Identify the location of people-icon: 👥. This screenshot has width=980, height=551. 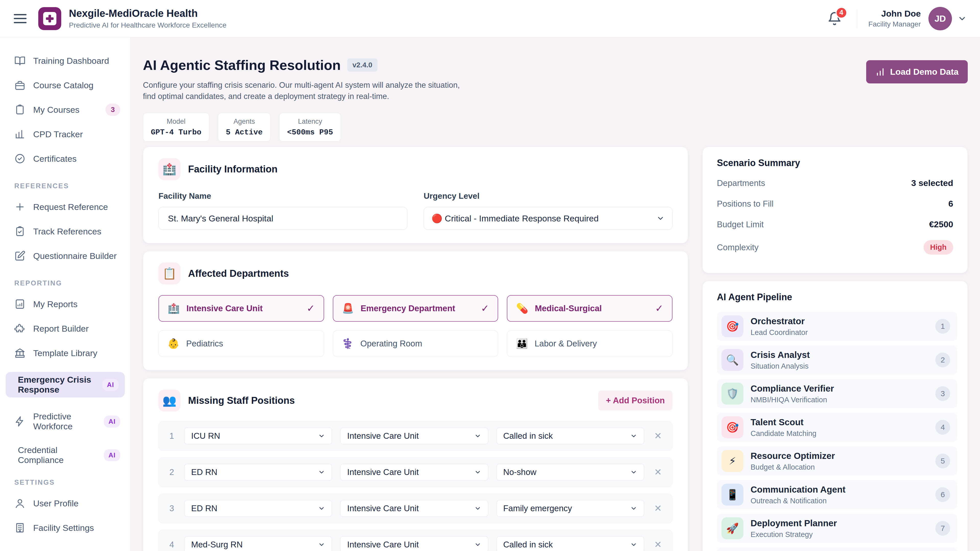
(170, 400).